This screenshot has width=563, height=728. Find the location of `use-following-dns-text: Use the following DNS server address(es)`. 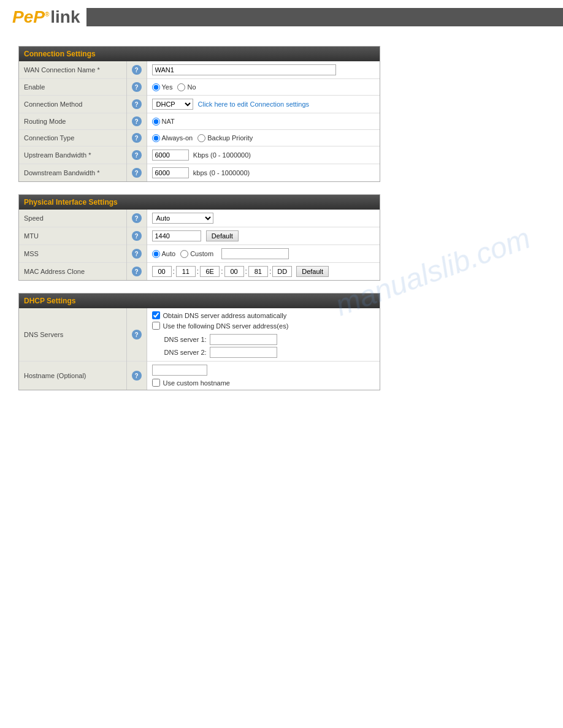

use-following-dns-text: Use the following DNS server address(es) is located at coordinates (226, 326).